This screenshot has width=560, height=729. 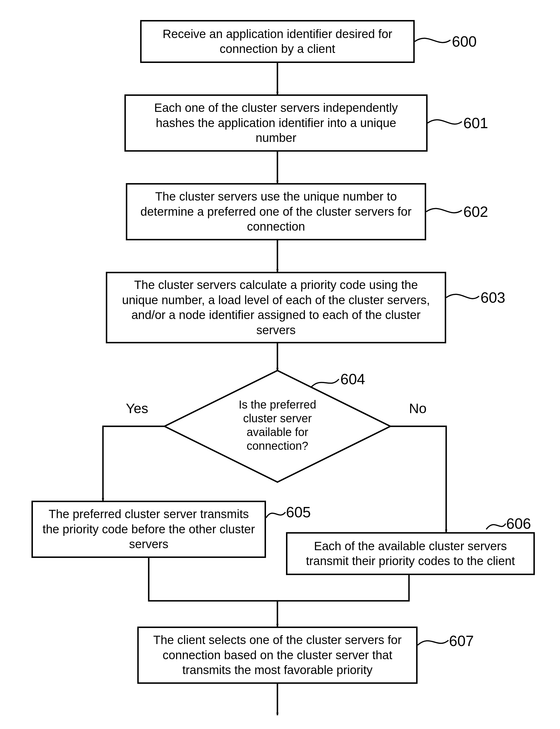 I want to click on step-603: The cluster servers calculate a priority…, so click(x=276, y=307).